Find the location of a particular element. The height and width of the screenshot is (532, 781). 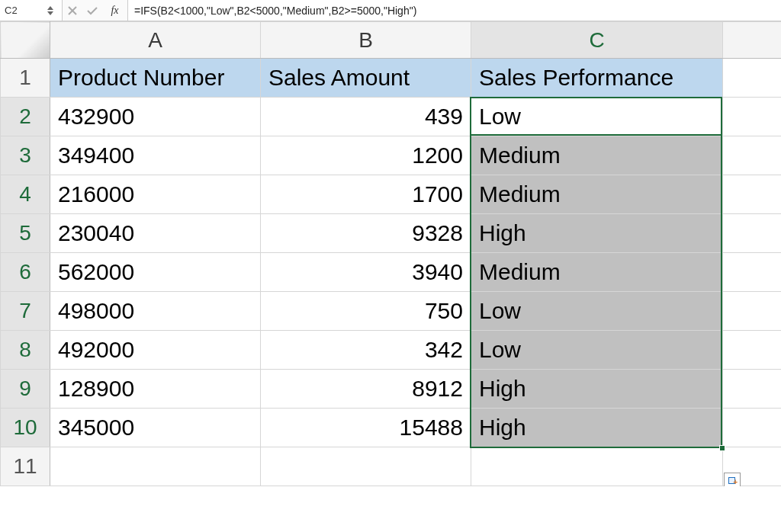

cell-A5: 230040 is located at coordinates (156, 233).